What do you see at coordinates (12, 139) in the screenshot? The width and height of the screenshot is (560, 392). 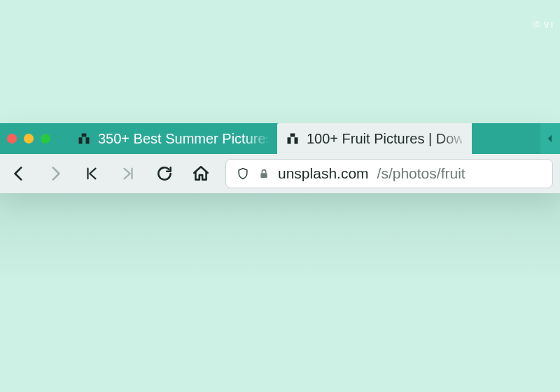 I see `close-window-button` at bounding box center [12, 139].